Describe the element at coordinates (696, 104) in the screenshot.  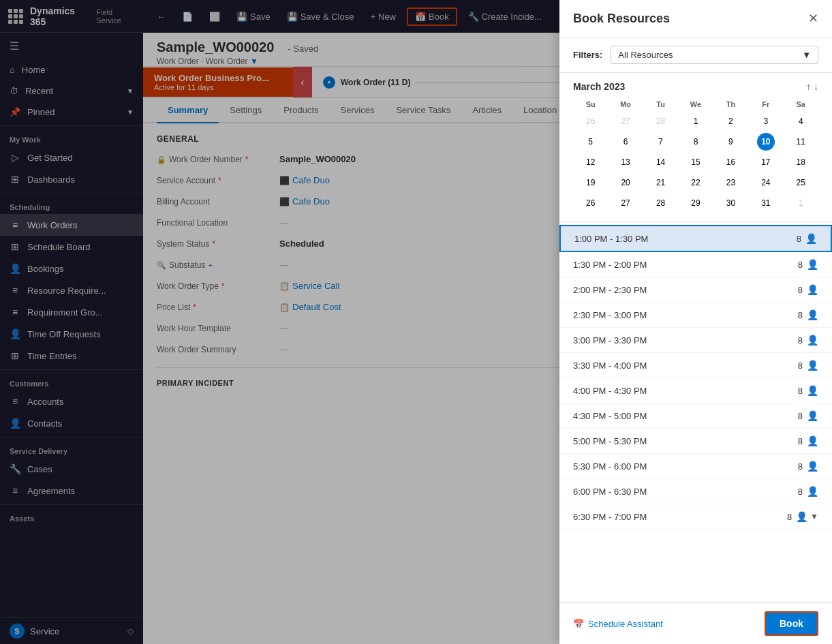
I see `calendar-days-of-week: Su Mo Tu We Th Fr Sa` at that location.